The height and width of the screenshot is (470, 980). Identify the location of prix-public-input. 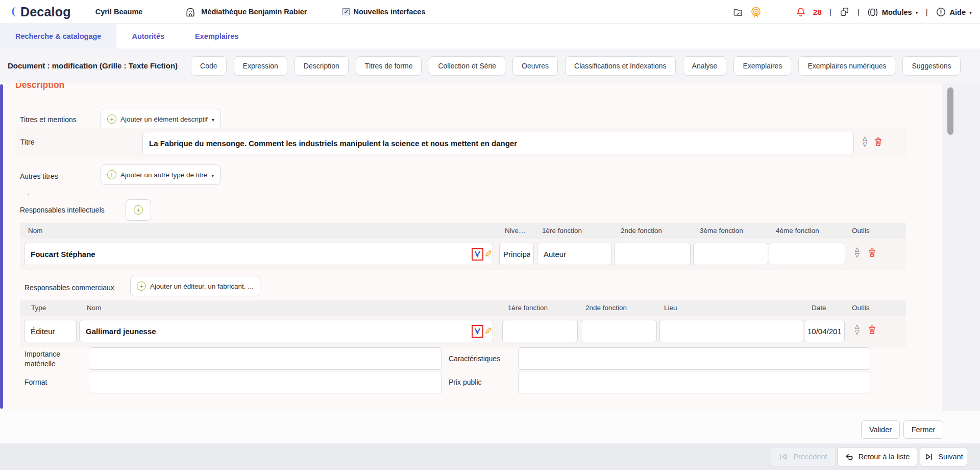
(694, 382).